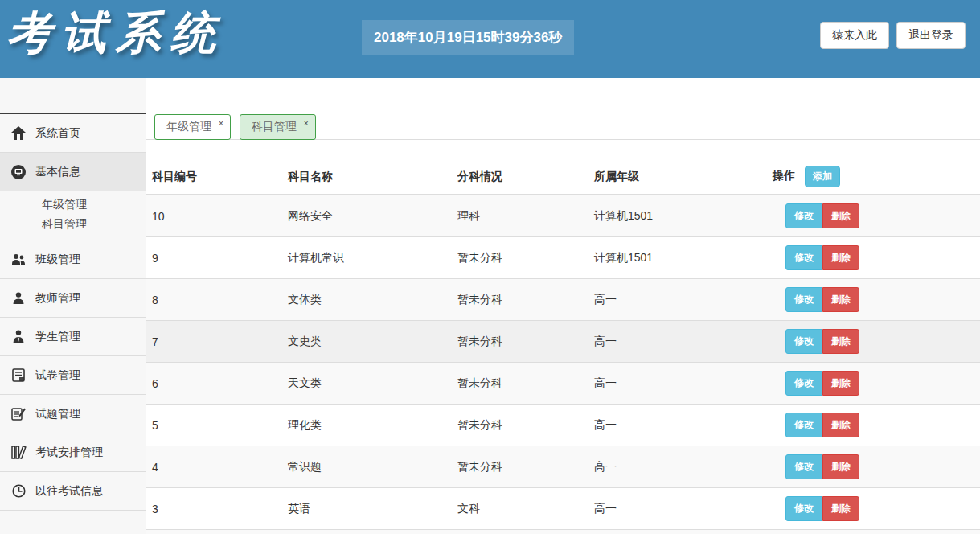 The height and width of the screenshot is (534, 980). What do you see at coordinates (278, 127) in the screenshot?
I see `tab-科目管理: 科目管理×` at bounding box center [278, 127].